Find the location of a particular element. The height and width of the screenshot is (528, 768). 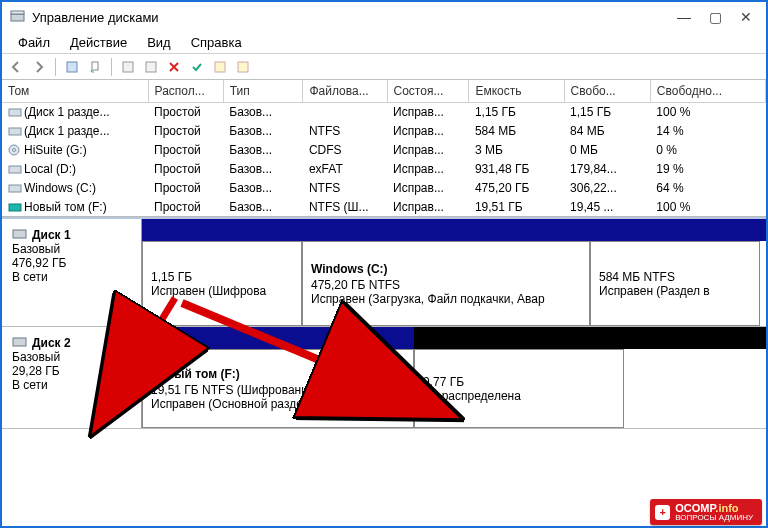

window-title: Управление дисками is located at coordinates (354, 18).